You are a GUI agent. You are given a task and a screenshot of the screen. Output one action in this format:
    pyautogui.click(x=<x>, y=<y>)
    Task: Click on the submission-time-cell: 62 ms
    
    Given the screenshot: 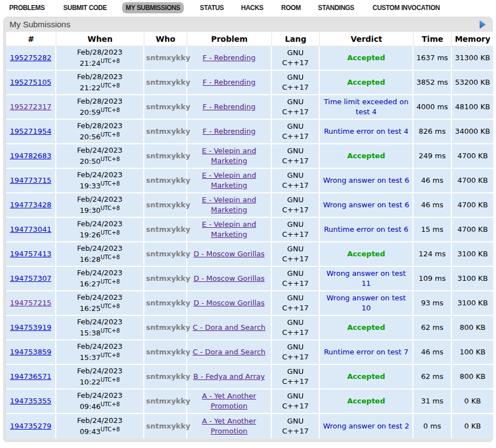 What is the action you would take?
    pyautogui.click(x=432, y=328)
    